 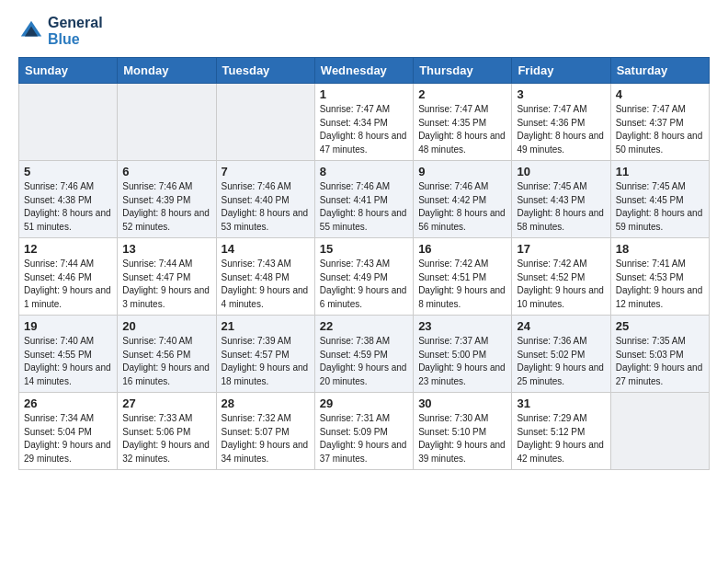 I want to click on day-number: 14, so click(x=266, y=248).